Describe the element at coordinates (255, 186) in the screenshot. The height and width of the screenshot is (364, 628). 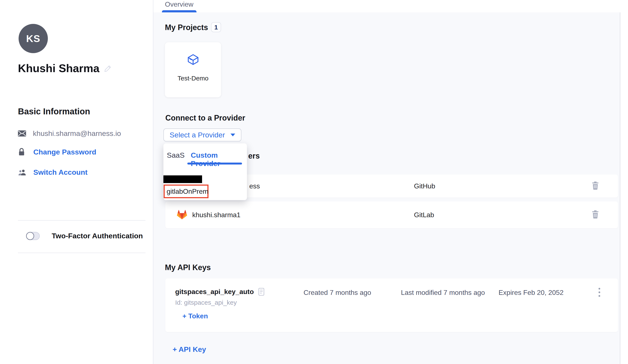
I see `provider-username-partial: ess` at that location.